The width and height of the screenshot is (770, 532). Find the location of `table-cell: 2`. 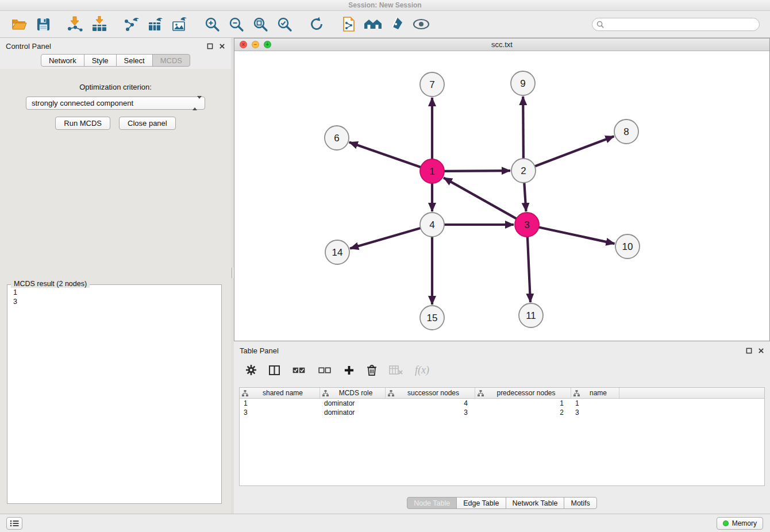

table-cell: 2 is located at coordinates (523, 413).